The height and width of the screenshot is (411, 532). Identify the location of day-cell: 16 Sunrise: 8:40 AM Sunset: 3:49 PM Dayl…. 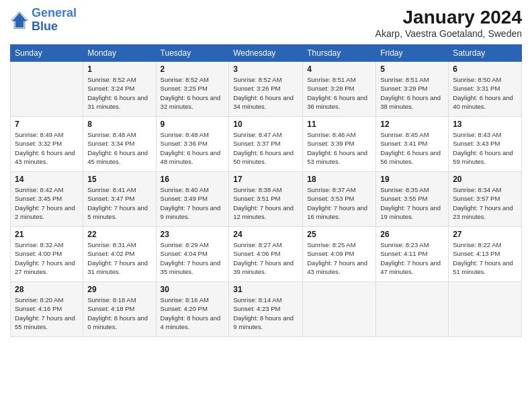
(192, 199).